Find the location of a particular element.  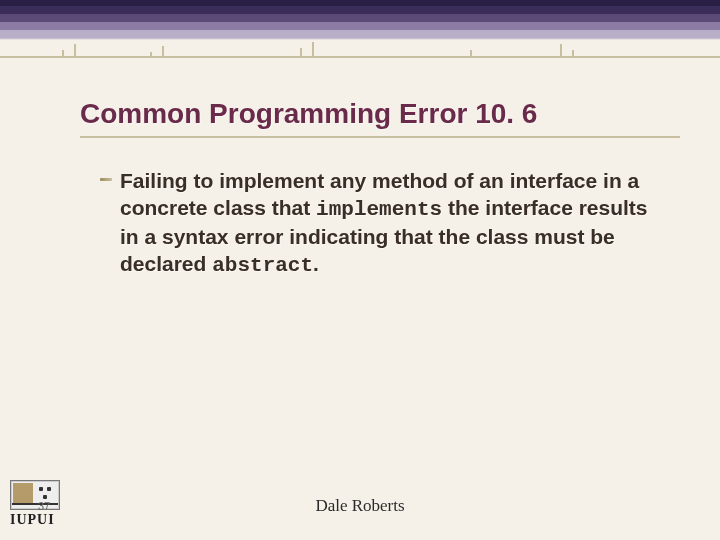

slide-title: Common Programming Error 10. 6 is located at coordinates (380, 118).